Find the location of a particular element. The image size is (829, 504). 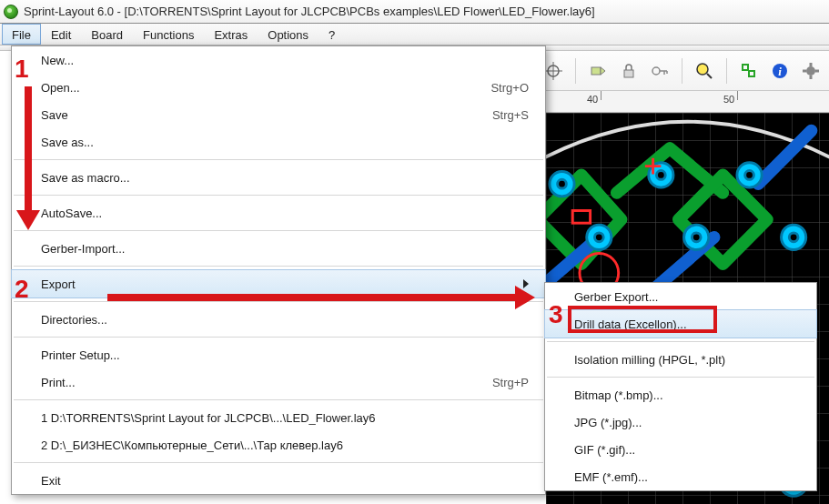

toolbar: i is located at coordinates (682, 71).